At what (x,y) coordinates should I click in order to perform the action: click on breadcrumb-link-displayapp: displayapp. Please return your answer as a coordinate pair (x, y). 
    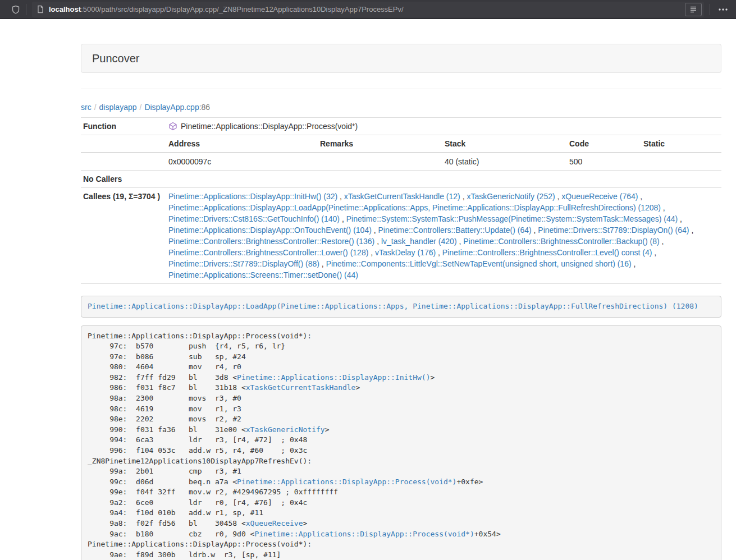
    Looking at the image, I should click on (118, 107).